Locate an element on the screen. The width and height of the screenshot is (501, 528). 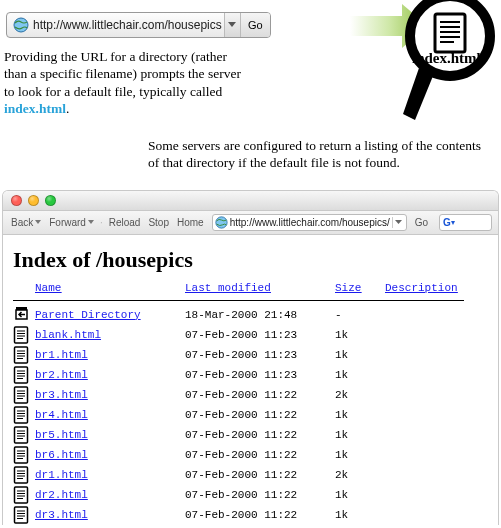
table-row: blank.html07-Feb-2000 11:231k is located at coordinates (238, 335).